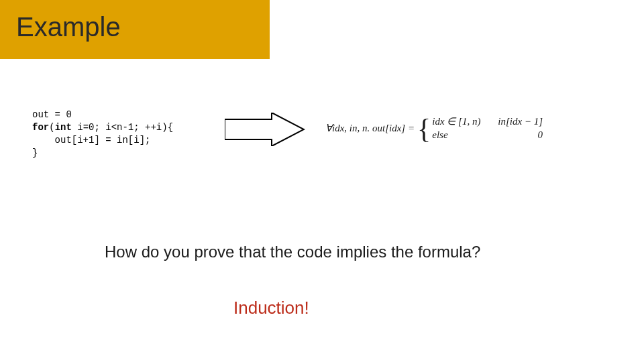 This screenshot has width=644, height=362. Describe the element at coordinates (265, 129) in the screenshot. I see `arrow-icon` at that location.